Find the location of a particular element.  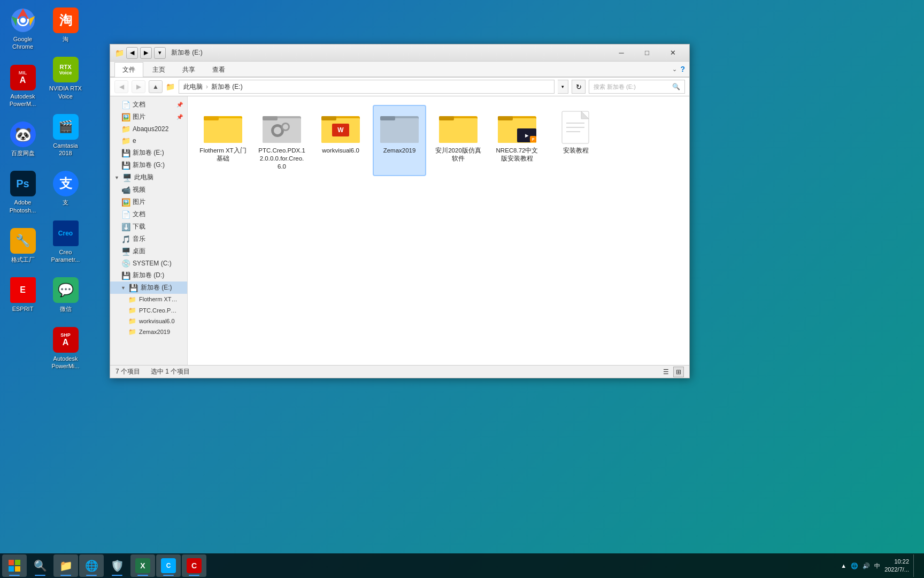

tab-home: 主页 is located at coordinates (159, 70).